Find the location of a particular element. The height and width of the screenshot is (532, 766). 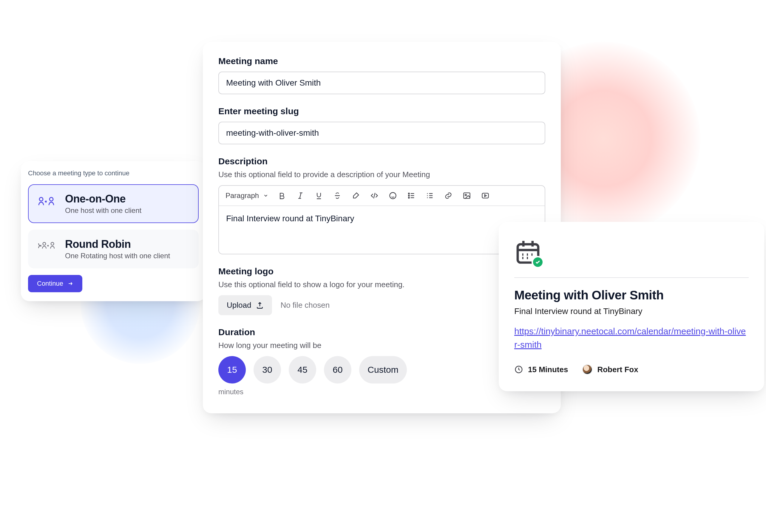

paragraph-style-select: Paragraph is located at coordinates (247, 195).